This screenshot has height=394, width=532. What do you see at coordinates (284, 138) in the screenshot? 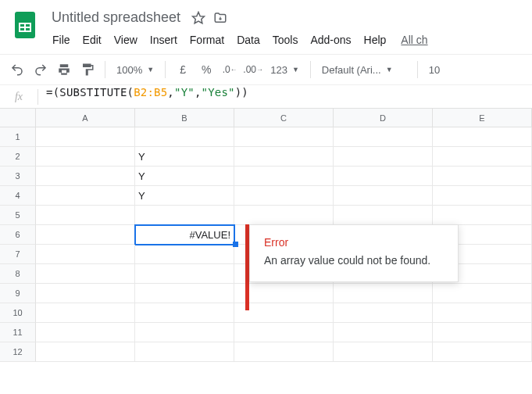
I see `cell-C1` at bounding box center [284, 138].